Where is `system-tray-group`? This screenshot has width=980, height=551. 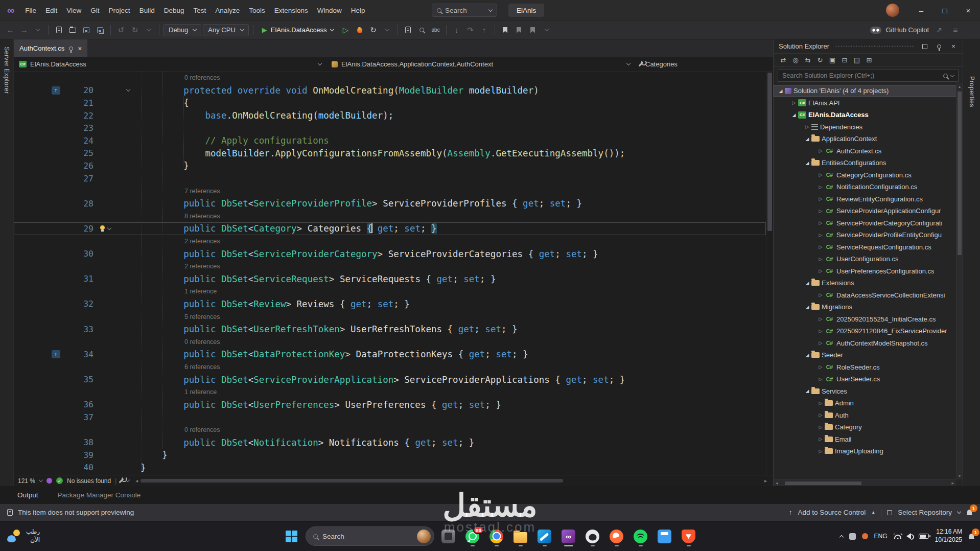
system-tray-group is located at coordinates (912, 536).